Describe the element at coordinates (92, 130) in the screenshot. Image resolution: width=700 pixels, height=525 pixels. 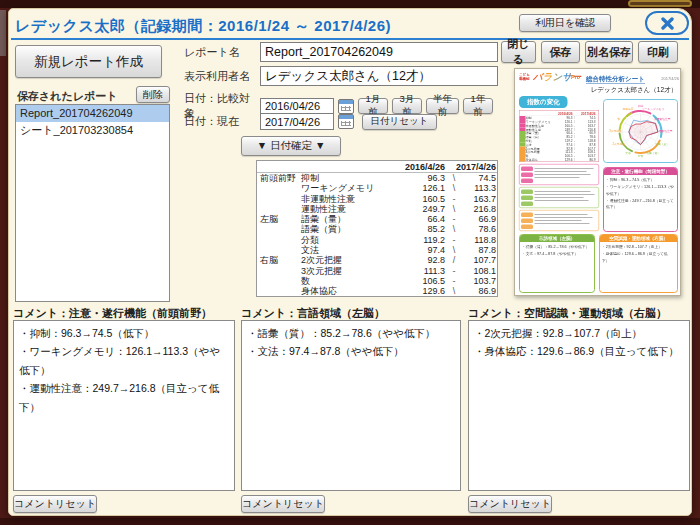
I see `list-item: シート_201703230854` at that location.